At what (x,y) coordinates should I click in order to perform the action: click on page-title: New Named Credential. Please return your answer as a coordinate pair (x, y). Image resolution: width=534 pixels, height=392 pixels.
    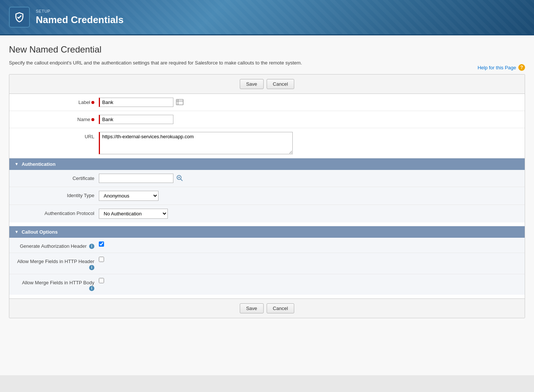
    Looking at the image, I should click on (267, 50).